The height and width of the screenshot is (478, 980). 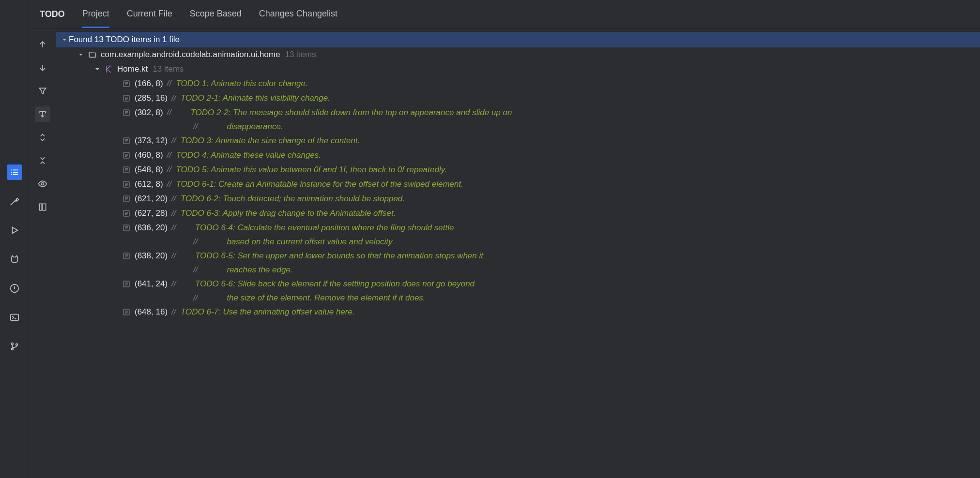 I want to click on logcat-tool-window-button, so click(x=15, y=259).